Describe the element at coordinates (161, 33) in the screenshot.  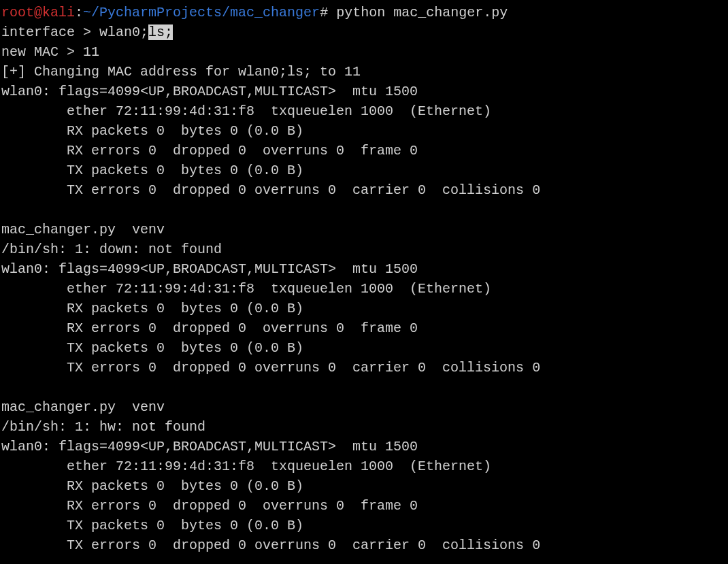
I see `text-selection: ls;` at that location.